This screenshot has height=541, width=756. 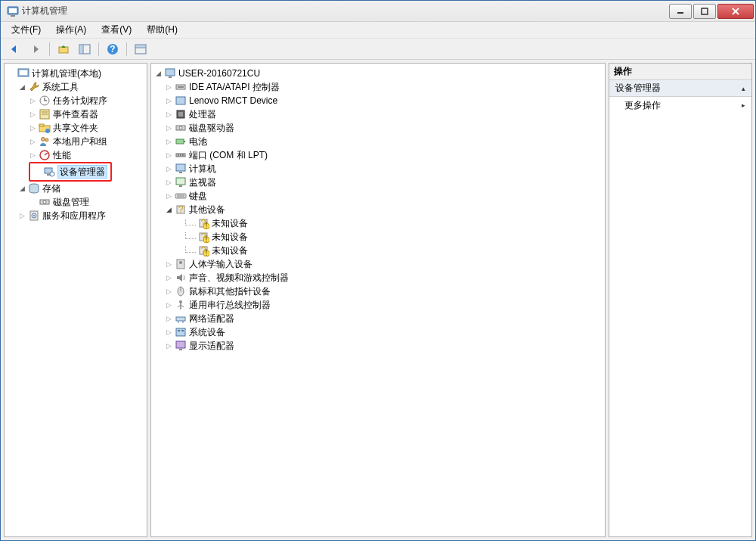 What do you see at coordinates (76, 145) in the screenshot?
I see `navigation-tree: 计算机管理(本地) ◢ 系统工具 ▷ 任务计划程序 ▷ 事件查看器` at bounding box center [76, 145].